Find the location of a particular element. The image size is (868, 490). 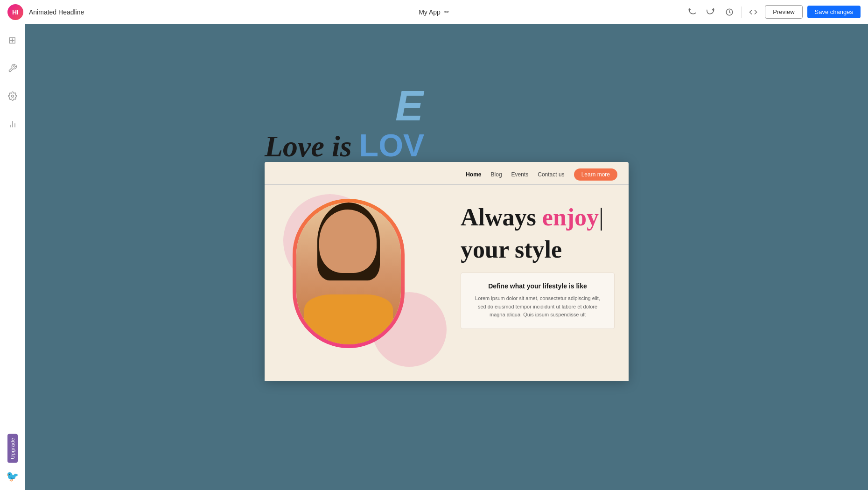

headline-love-blue: L is located at coordinates (369, 145).